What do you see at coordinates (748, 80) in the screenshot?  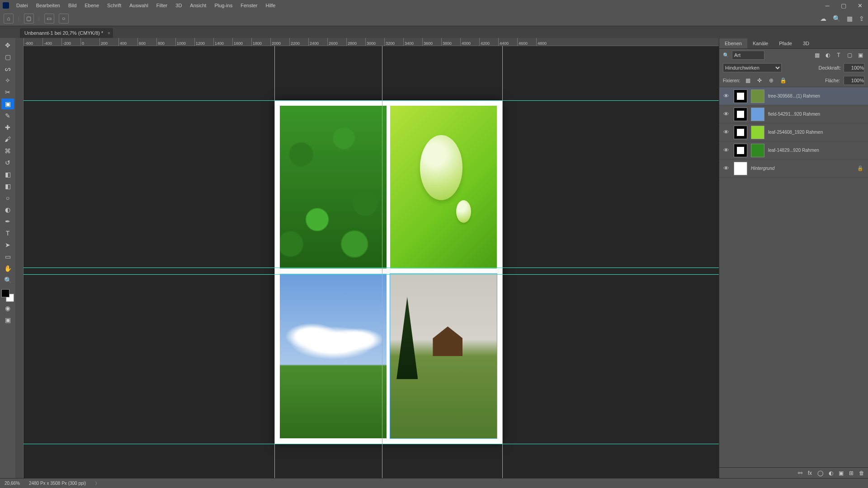 I see `lock-pixels-icon: ▦` at bounding box center [748, 80].